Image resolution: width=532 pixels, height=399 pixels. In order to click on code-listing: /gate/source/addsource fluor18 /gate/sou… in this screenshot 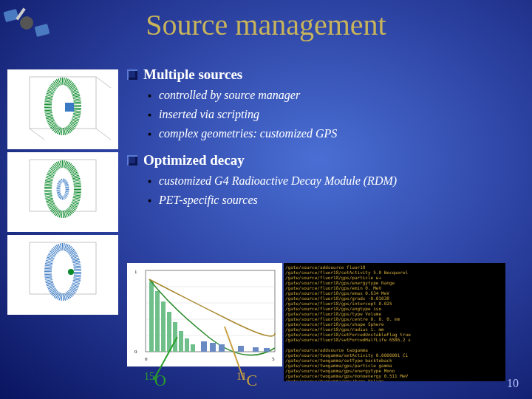, I will do `click(395, 322)`.